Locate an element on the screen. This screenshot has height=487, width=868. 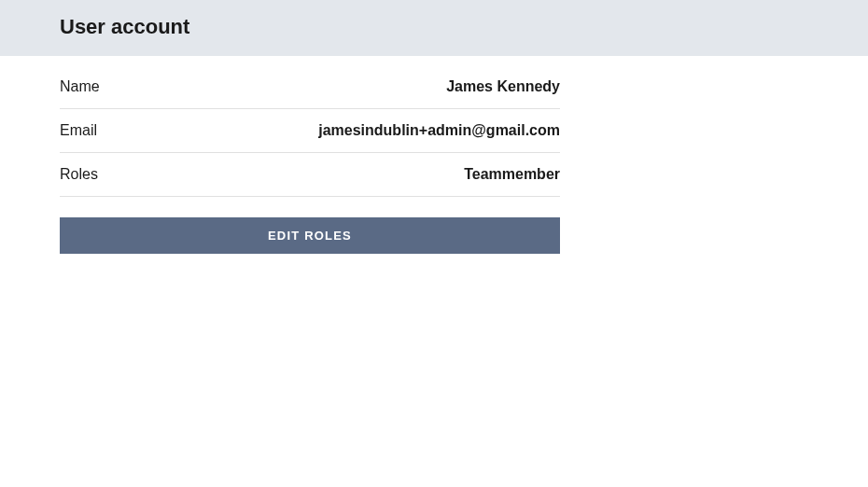
field-value-name: James Kennedy is located at coordinates (503, 87).